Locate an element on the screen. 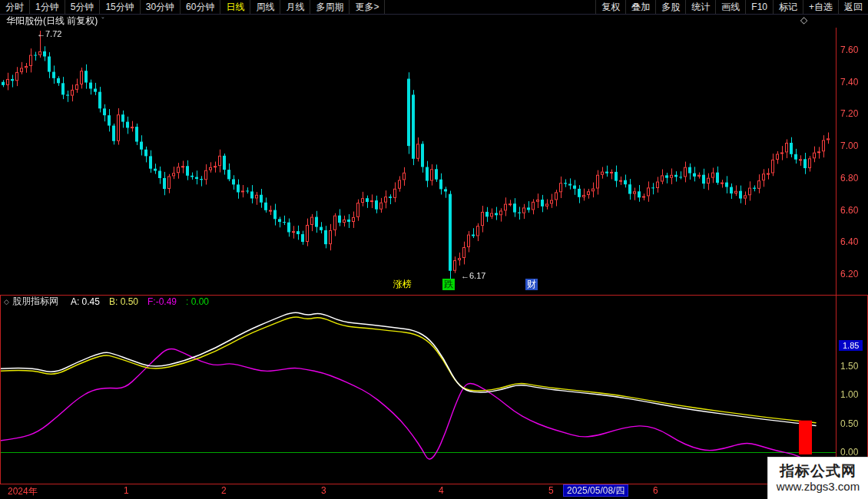 The height and width of the screenshot is (499, 868). menu-action-0: 复权 is located at coordinates (610, 7).